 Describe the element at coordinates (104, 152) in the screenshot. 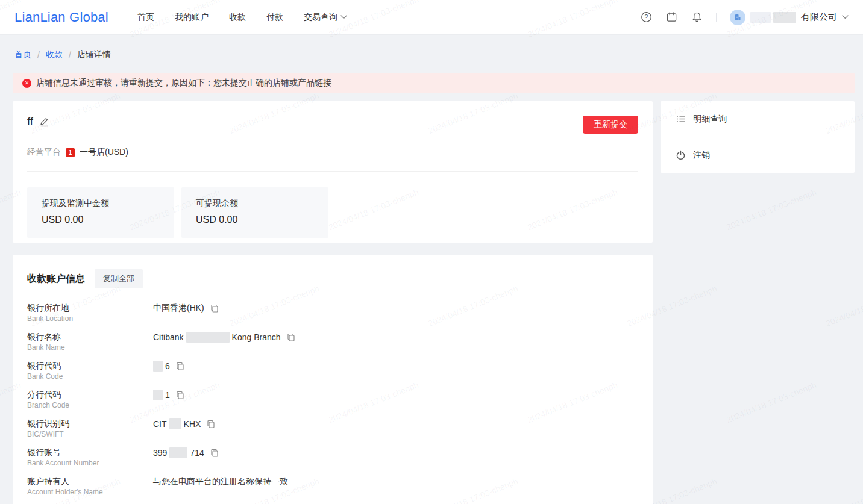

I see `platform-value: 一号店(USD)` at that location.